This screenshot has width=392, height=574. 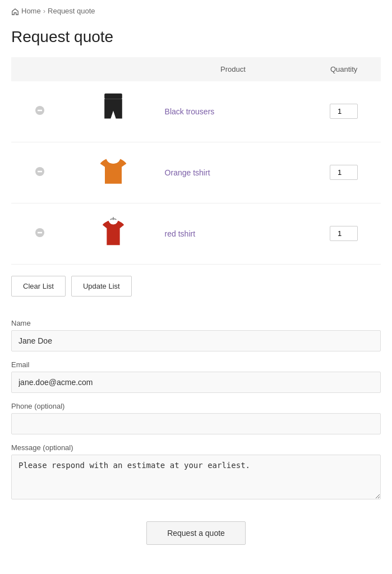 I want to click on breadcrumb: Home › Request quote, so click(x=196, y=11).